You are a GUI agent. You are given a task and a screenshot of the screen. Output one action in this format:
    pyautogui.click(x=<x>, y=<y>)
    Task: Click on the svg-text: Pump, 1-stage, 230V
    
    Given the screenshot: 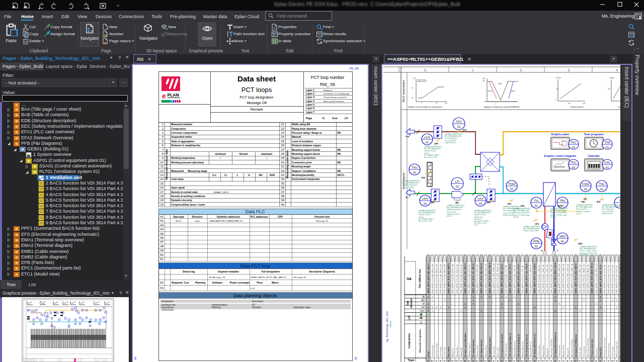 What is the action you would take?
    pyautogui.click(x=531, y=231)
    